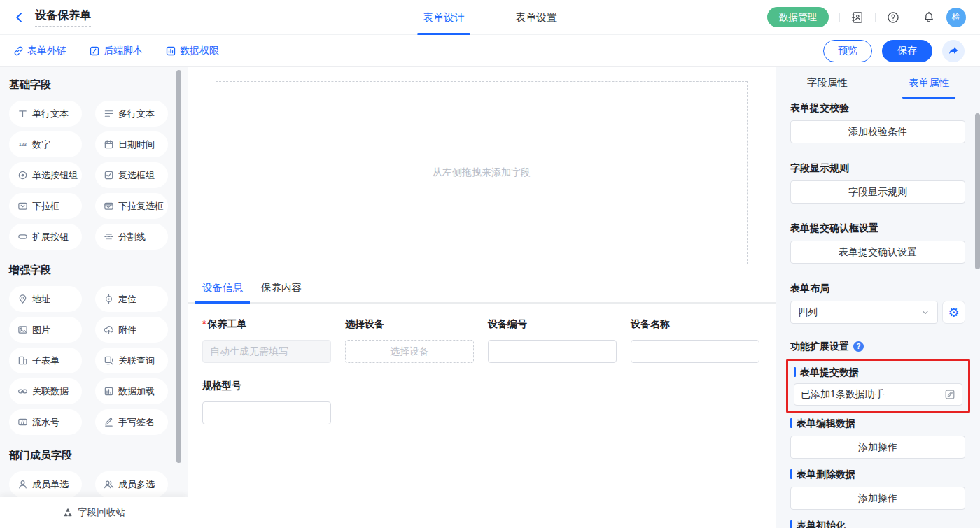 This screenshot has width=980, height=528. I want to click on field-pill-附件: 附件, so click(132, 330).